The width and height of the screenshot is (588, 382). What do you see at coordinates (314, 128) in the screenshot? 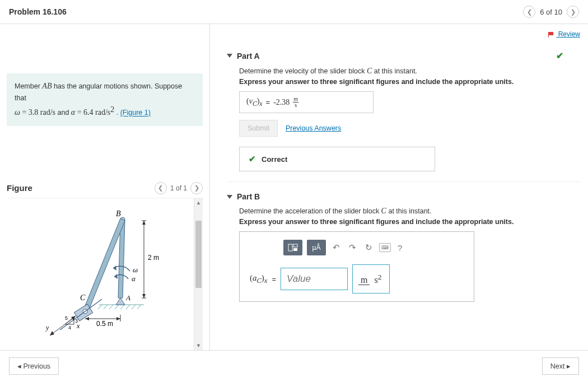
I see `part-a-previous-answers-link: Previous Answers` at bounding box center [314, 128].